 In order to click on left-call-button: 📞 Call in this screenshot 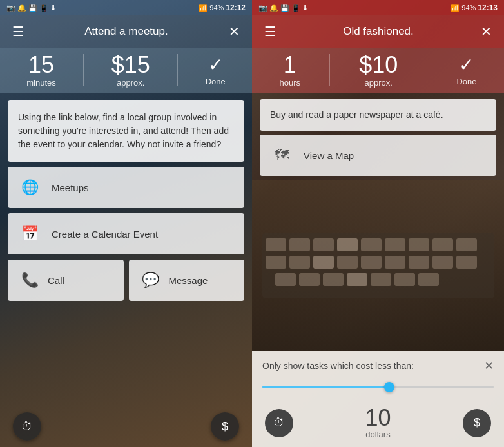, I will do `click(66, 280)`.